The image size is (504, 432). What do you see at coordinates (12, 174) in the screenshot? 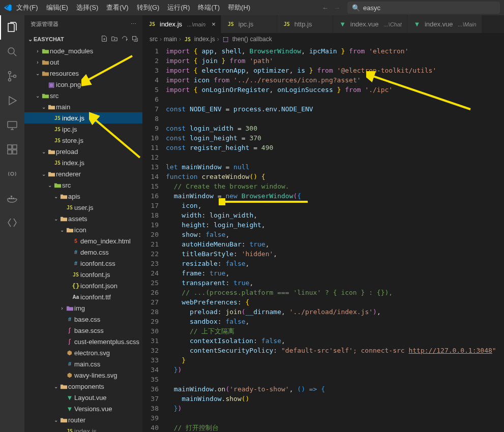
I see `activity-live` at bounding box center [12, 174].